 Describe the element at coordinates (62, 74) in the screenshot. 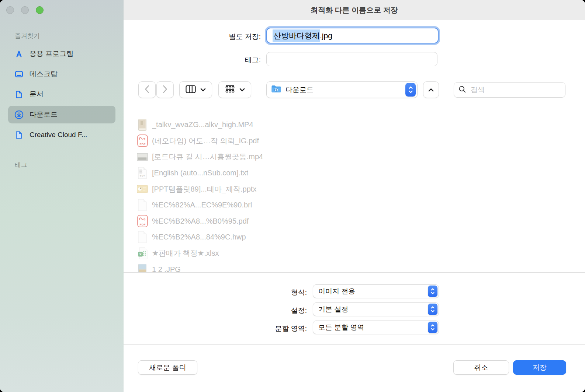

I see `sidebar-item-desktop: 데스크탑` at that location.